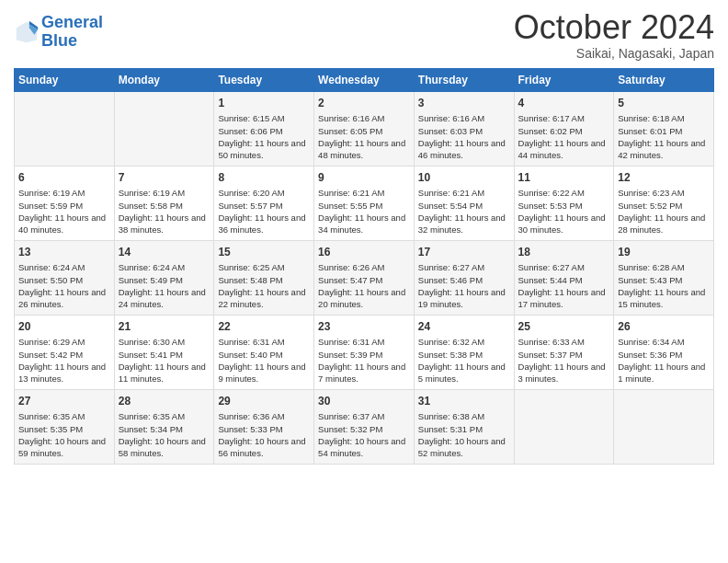  What do you see at coordinates (564, 351) in the screenshot?
I see `calendar-cell: 25Sunrise: 6:33 AM Sunset: 5:37 PM Dayli…` at bounding box center [564, 351].